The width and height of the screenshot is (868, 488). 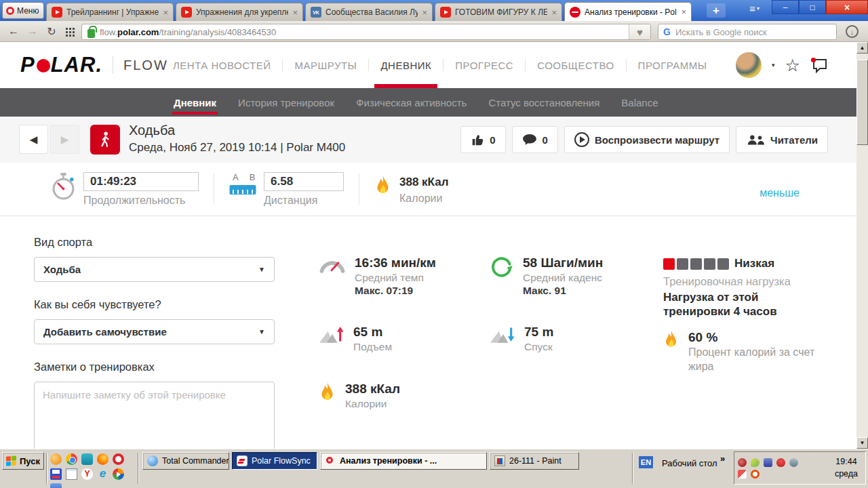 I want to click on bookmark-heart-button: ♥, so click(x=639, y=32).